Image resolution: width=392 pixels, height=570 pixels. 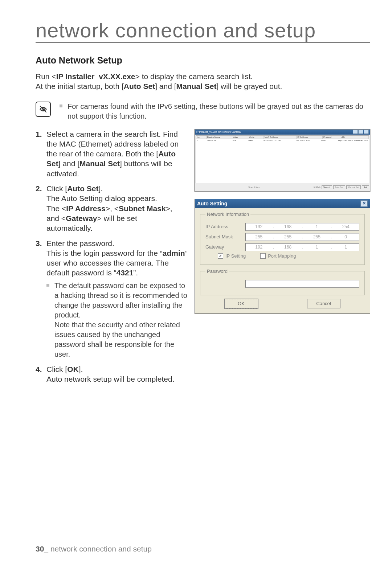 I want to click on auto-set-button: Auto Set, so click(x=339, y=187).